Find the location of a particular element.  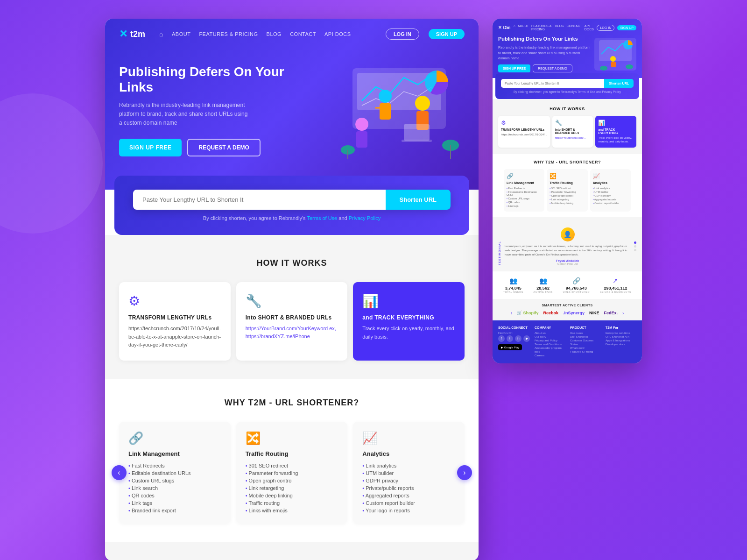

branded-link: https://YourBrand.com/YourKeyword ex, ht… is located at coordinates (292, 333).